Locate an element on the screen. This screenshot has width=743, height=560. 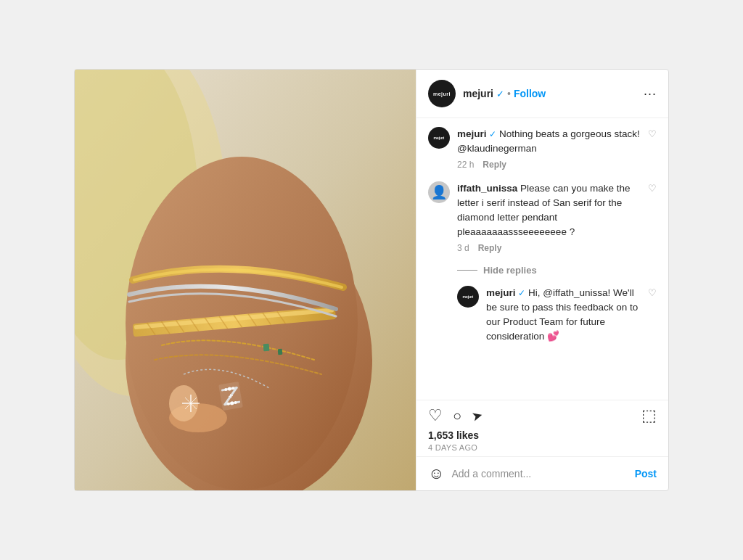
comment-content: iffath_unissa Please can you make the le… is located at coordinates (549, 218).